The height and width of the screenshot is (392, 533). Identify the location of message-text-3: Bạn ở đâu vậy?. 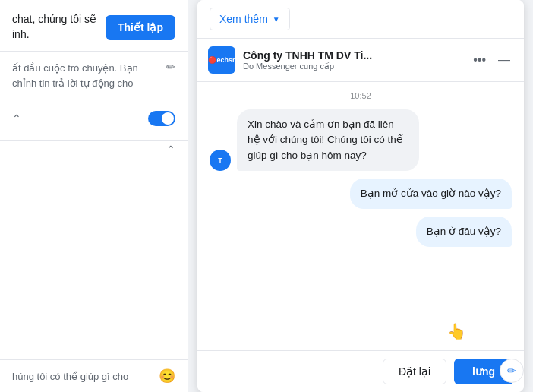
(464, 231).